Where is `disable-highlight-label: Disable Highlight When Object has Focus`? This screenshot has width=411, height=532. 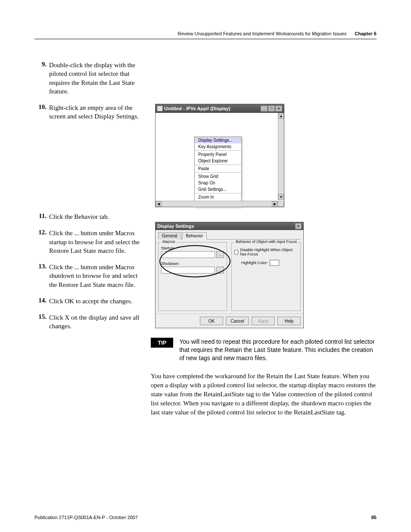 disable-highlight-label: Disable Highlight When Object has Focus is located at coordinates (269, 252).